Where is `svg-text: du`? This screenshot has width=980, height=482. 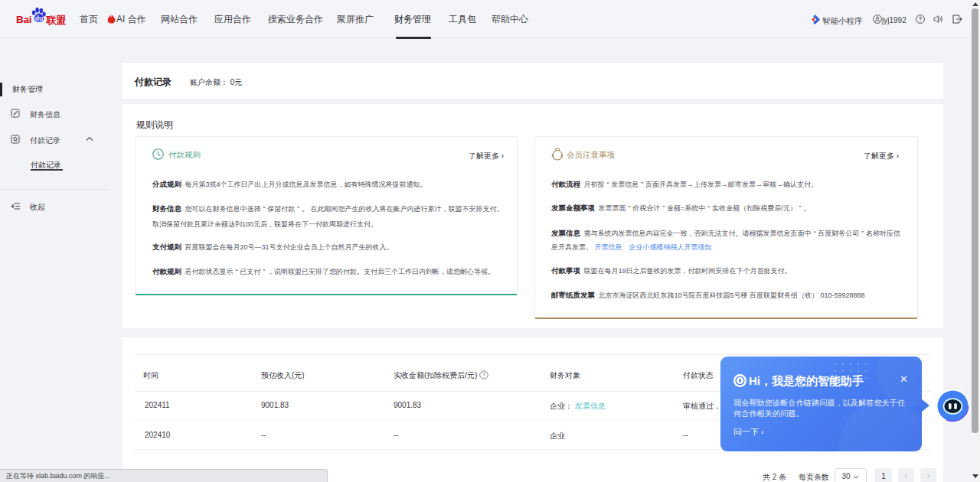 svg-text: du is located at coordinates (39, 18).